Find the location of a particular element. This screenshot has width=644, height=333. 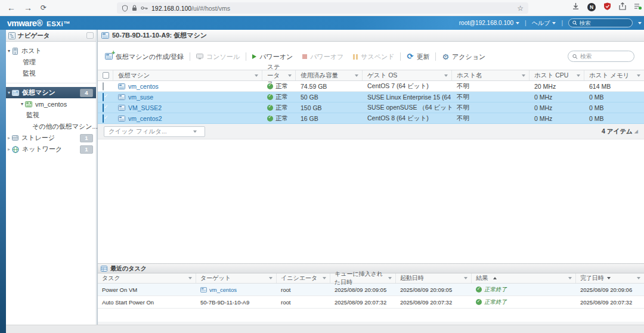

vm-name-link: vm_centos is located at coordinates (143, 86).